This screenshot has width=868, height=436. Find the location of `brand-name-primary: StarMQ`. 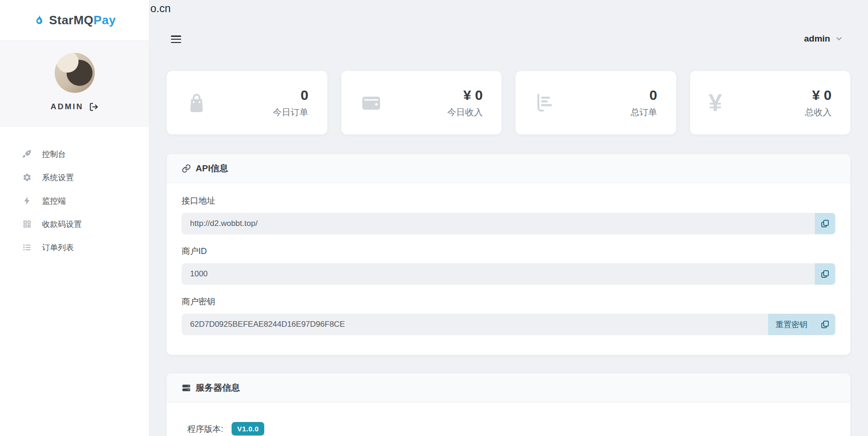

brand-name-primary: StarMQ is located at coordinates (71, 20).